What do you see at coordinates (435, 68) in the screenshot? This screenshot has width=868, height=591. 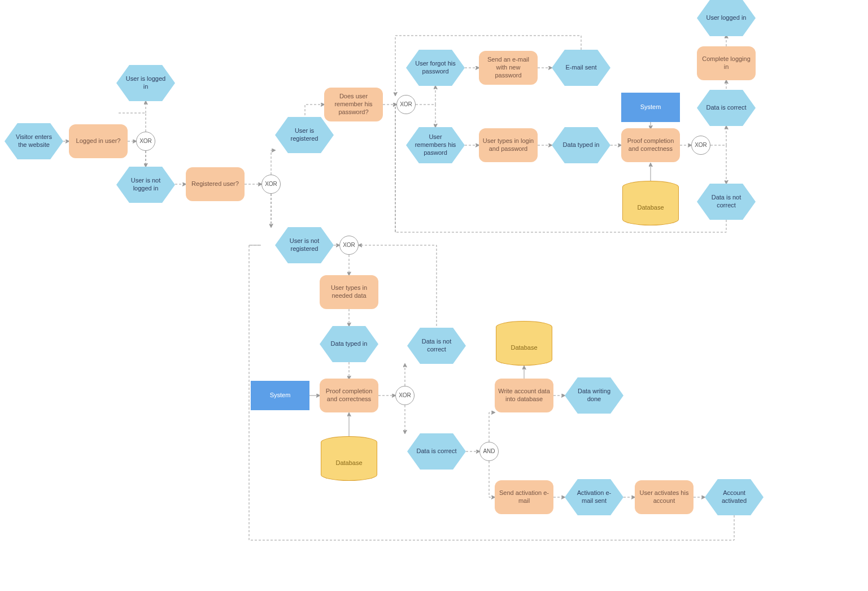 I see `label: User forgot his password` at bounding box center [435, 68].